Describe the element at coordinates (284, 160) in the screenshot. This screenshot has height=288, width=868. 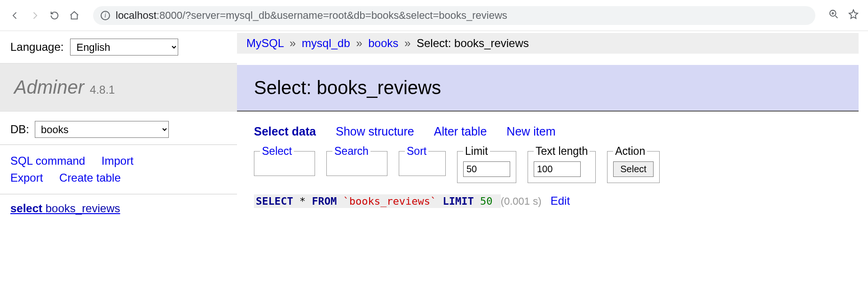
I see `select-fieldset: Select` at that location.